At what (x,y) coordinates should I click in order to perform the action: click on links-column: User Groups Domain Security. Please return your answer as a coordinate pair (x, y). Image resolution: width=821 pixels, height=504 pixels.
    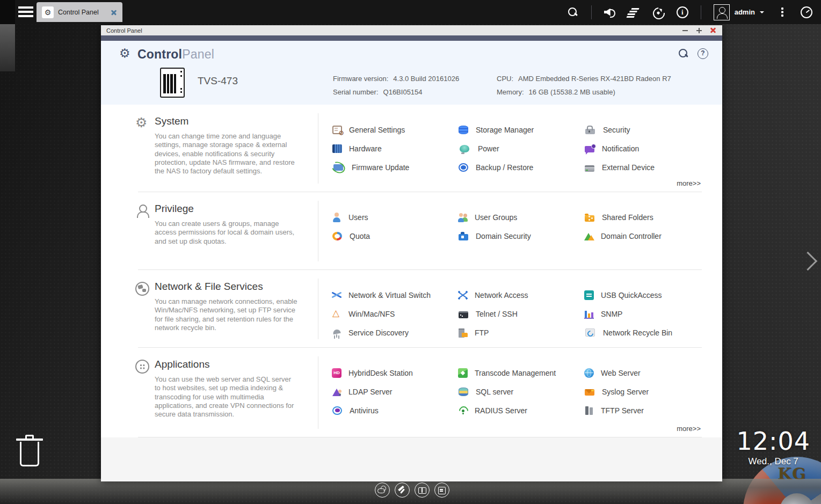
    Looking at the image, I should click on (521, 239).